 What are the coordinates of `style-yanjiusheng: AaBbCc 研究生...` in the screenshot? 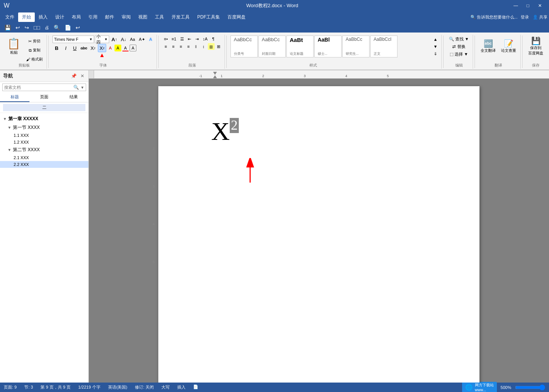 It's located at (356, 46).